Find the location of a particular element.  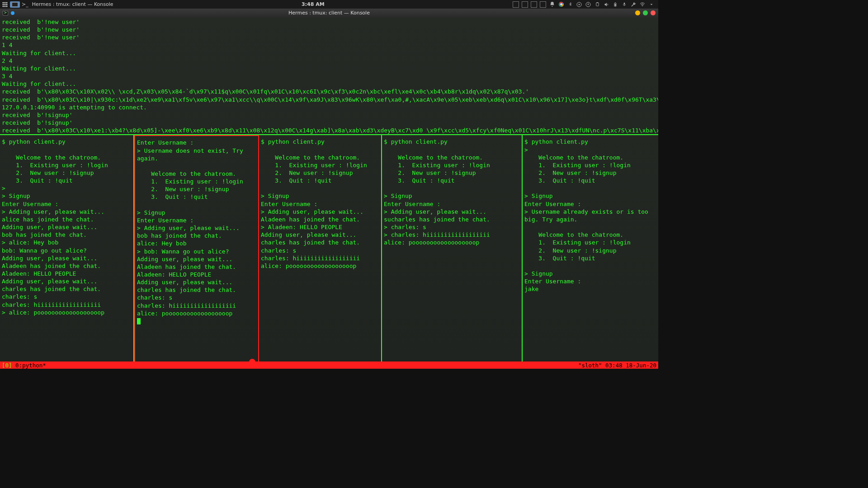

bluetooth-icon is located at coordinates (570, 5).